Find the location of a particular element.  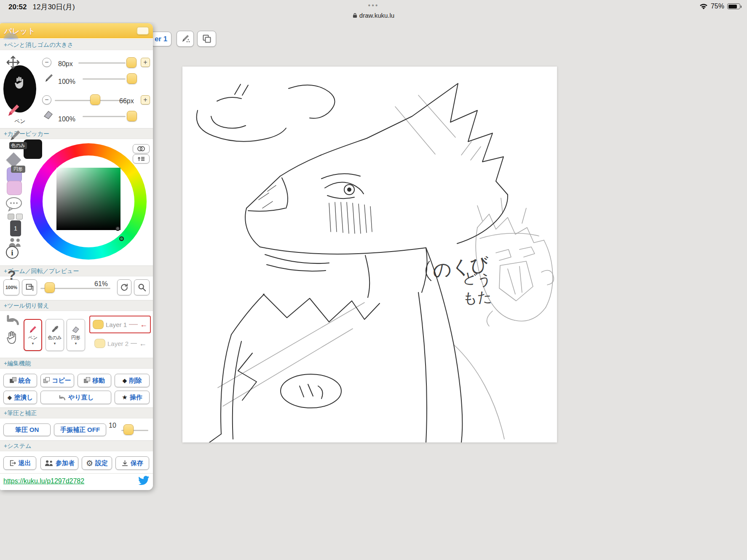

move-tool-icon is located at coordinates (13, 62).